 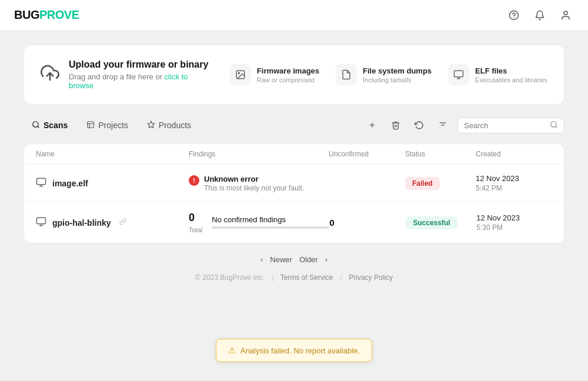 What do you see at coordinates (49, 126) in the screenshot?
I see `tab-scans: Scans` at bounding box center [49, 126].